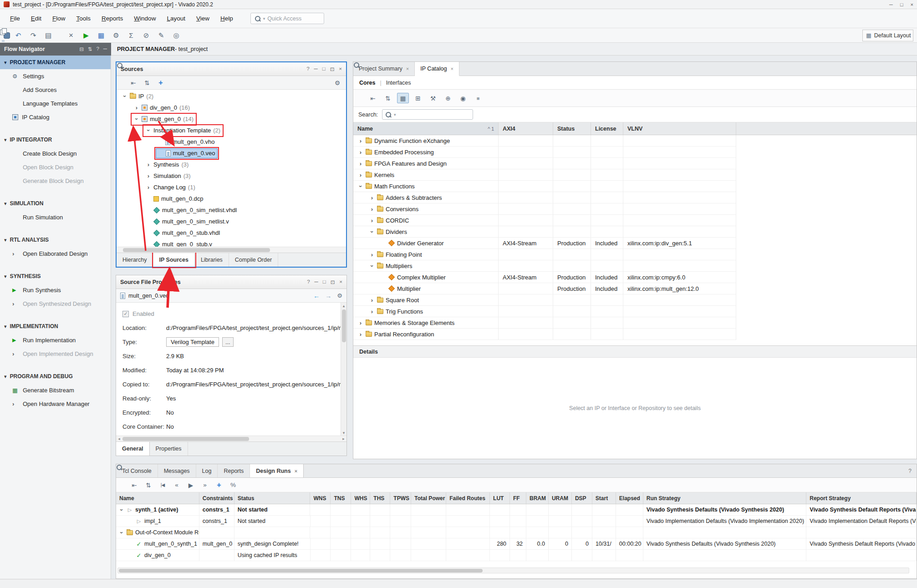  Describe the element at coordinates (56, 390) in the screenshot. I see `flownav-item-generate-bitstream: ▦Generate Bitstream` at that location.